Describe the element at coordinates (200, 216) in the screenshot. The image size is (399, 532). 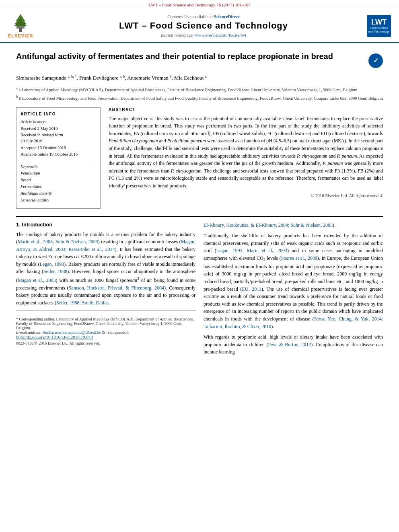
I see `section-separator` at that location.